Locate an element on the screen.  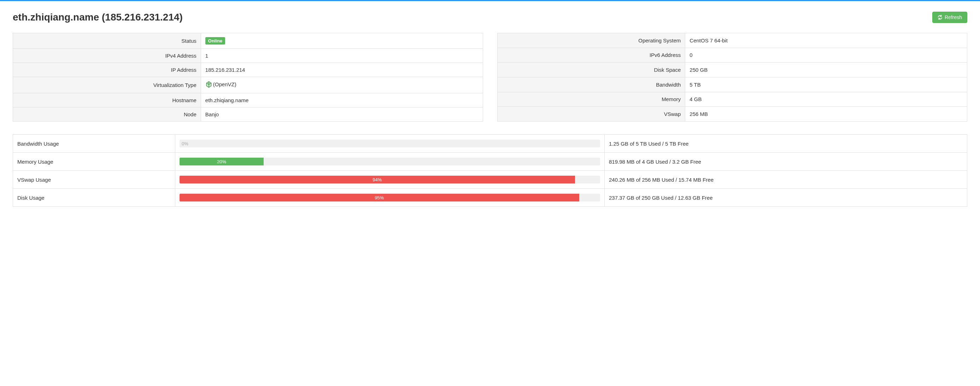
info-value: 1 is located at coordinates (342, 56).